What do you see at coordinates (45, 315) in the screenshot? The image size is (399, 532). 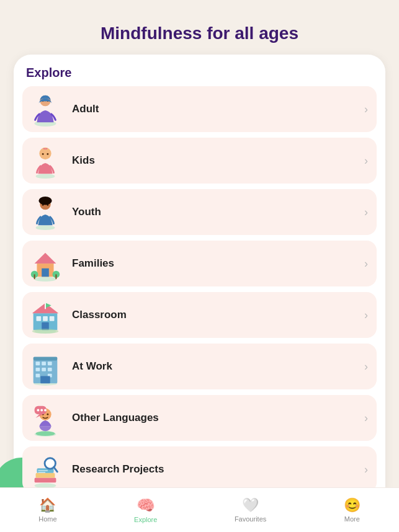 I see `classroom-icon` at bounding box center [45, 315].